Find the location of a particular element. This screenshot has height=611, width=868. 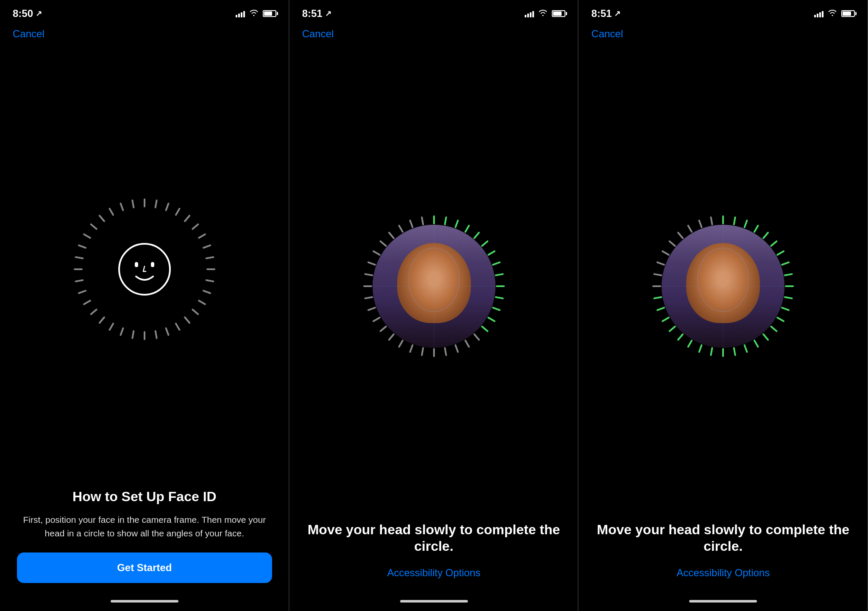

status-bar-3: 8:51 ↗ is located at coordinates (723, 12).